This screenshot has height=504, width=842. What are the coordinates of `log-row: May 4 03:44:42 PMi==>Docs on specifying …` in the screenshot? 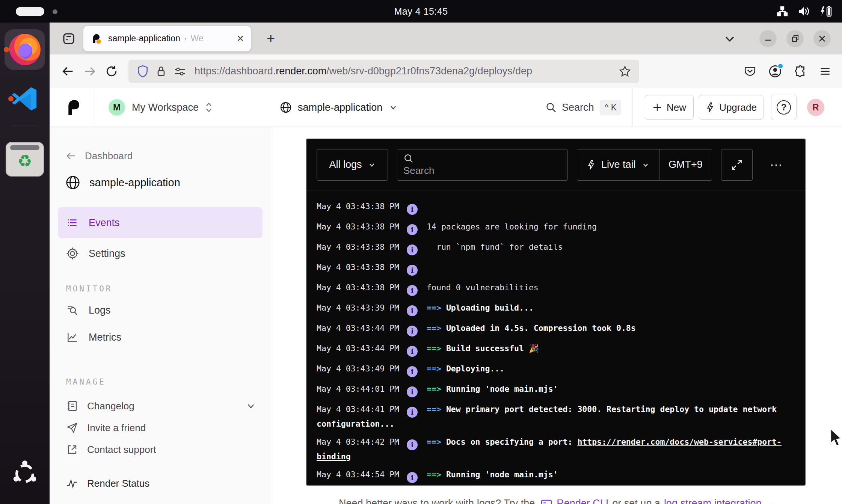 It's located at (556, 449).